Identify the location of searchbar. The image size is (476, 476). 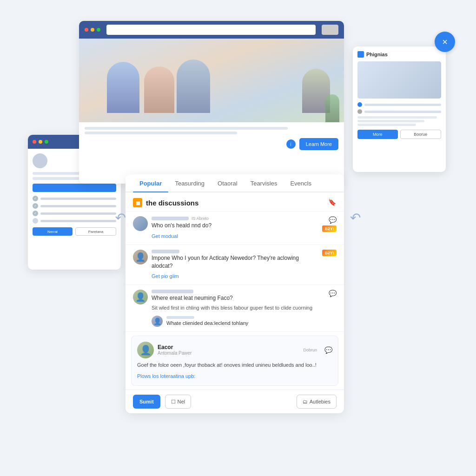
(211, 30).